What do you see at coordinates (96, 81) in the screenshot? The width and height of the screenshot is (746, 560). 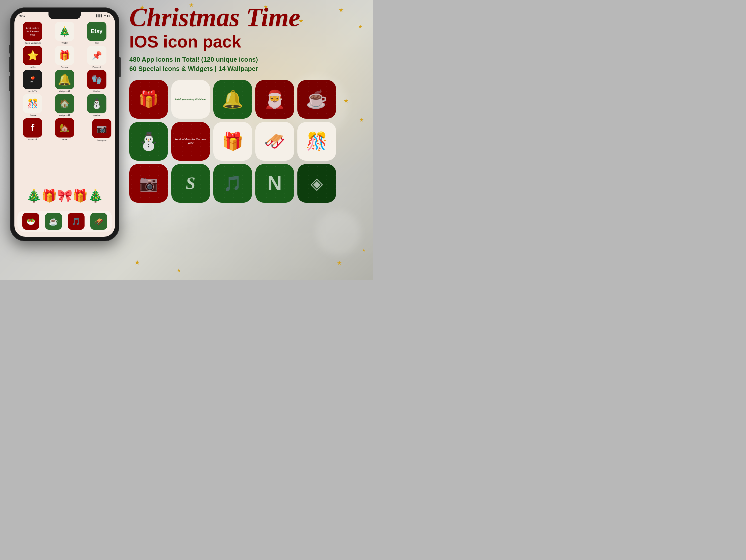 I see `app-cell-weather: 🧤 Weather` at bounding box center [96, 81].